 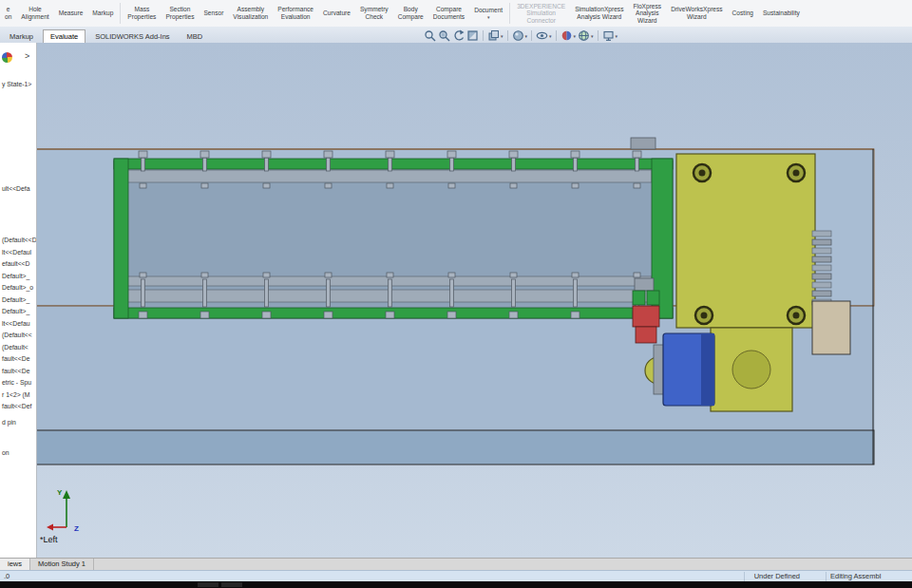 I want to click on feature-tree-item: fault<<Def, so click(x=17, y=407).